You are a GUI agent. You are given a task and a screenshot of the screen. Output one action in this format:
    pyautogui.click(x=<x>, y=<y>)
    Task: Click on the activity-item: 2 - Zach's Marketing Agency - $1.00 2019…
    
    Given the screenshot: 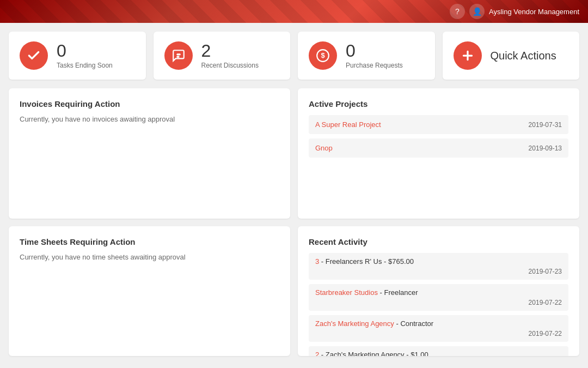 What is the action you would take?
    pyautogui.click(x=439, y=351)
    